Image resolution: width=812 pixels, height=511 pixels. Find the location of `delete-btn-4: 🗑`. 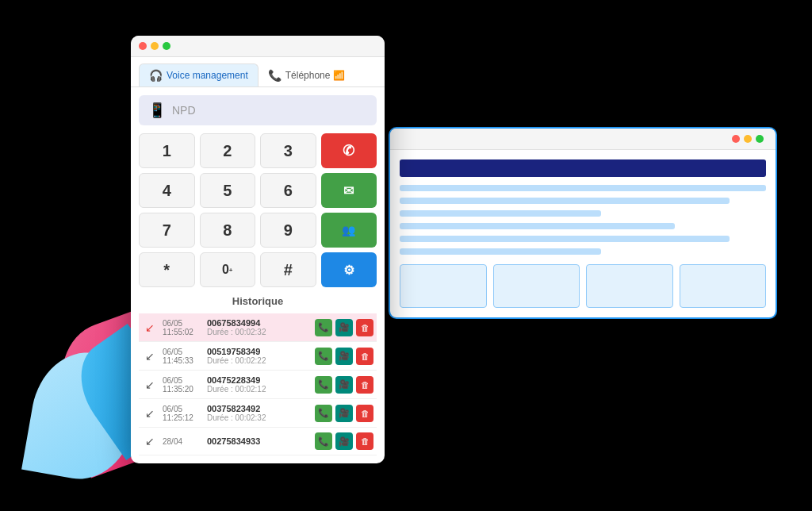

delete-btn-4: 🗑 is located at coordinates (365, 441).